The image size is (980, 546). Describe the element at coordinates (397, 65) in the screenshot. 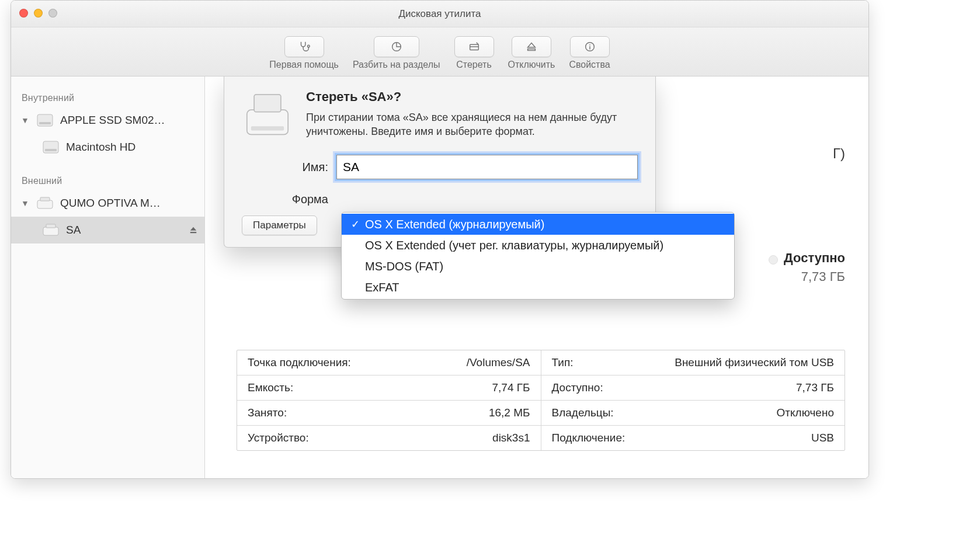

I see `toolbar-partition-label: Разбить на разделы` at that location.